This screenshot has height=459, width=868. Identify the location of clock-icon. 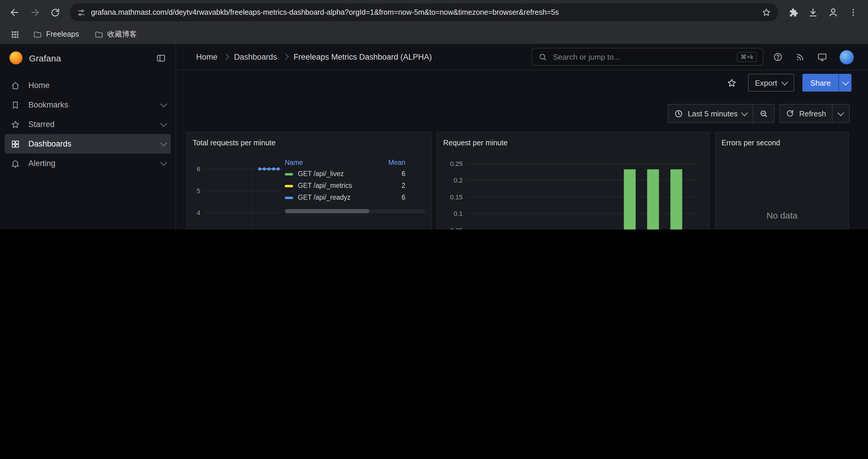
(679, 113).